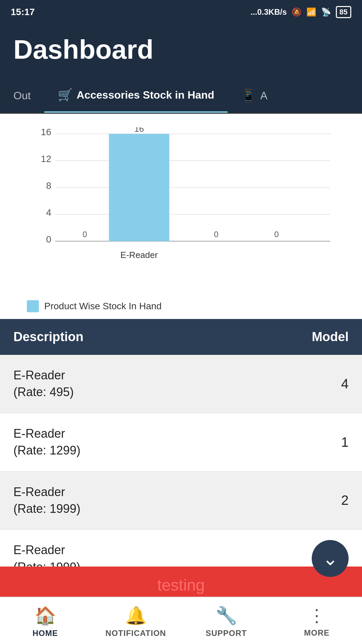  I want to click on svg-text: 4, so click(49, 213).